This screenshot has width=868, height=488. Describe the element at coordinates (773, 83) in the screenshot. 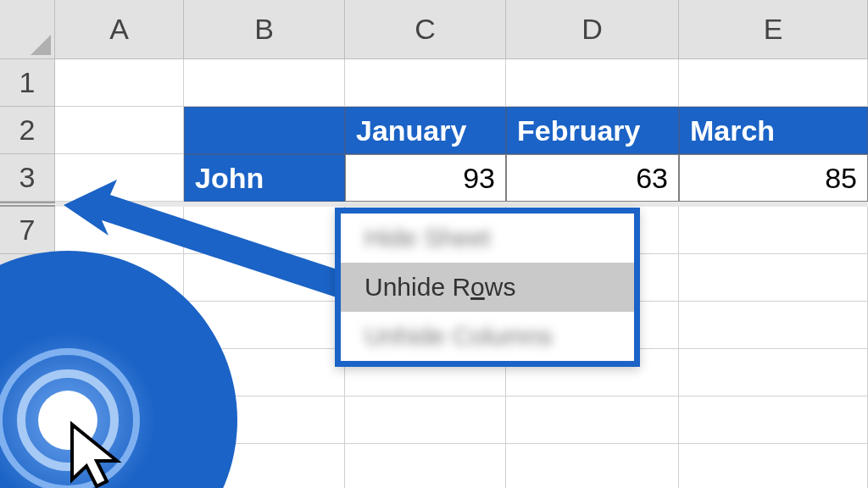

I see `cell-e1` at that location.